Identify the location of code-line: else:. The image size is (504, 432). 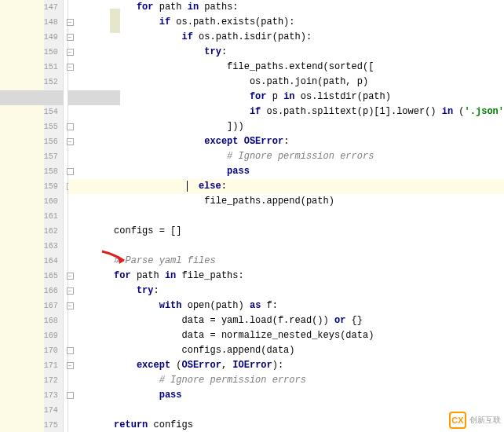
(286, 187).